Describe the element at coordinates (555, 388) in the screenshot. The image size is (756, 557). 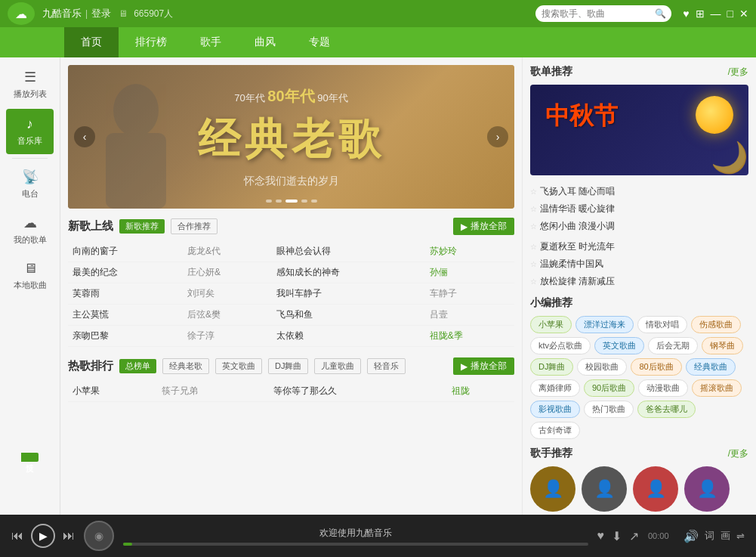
I see `tag-item: 离婚律师` at that location.